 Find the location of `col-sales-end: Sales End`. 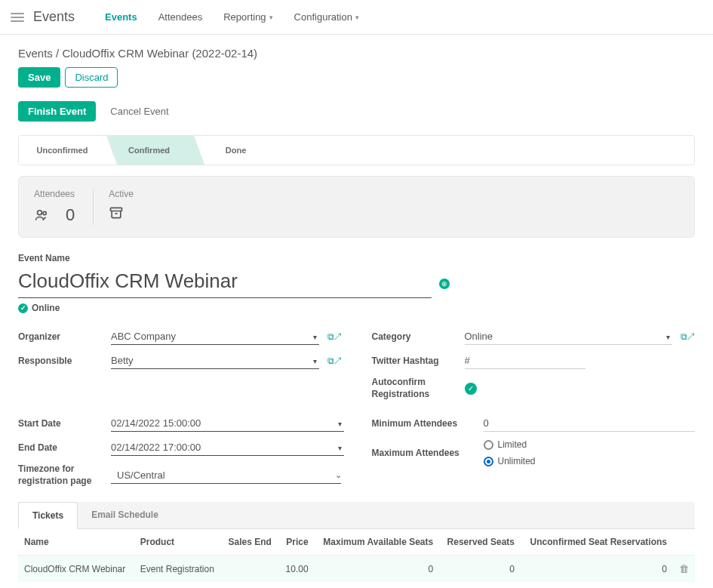

col-sales-end: Sales End is located at coordinates (250, 542).